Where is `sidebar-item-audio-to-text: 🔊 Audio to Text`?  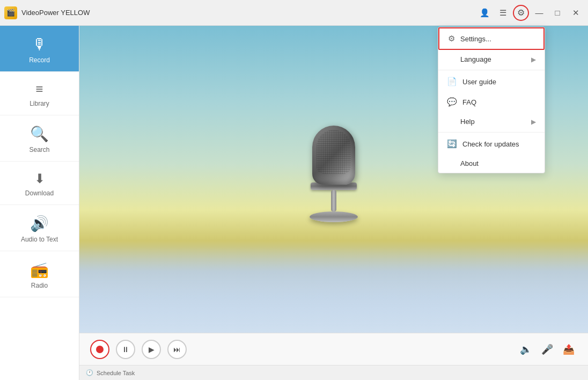 sidebar-item-audio-to-text: 🔊 Audio to Text is located at coordinates (40, 228).